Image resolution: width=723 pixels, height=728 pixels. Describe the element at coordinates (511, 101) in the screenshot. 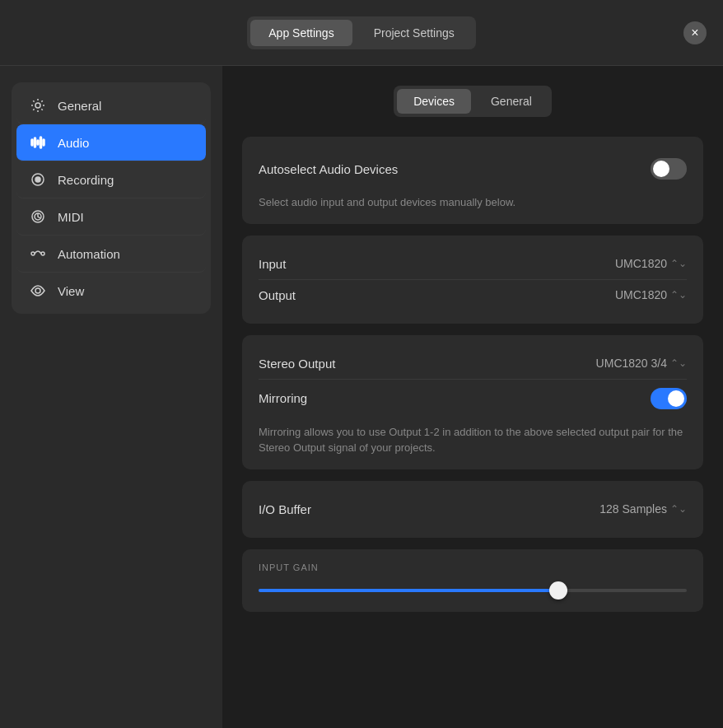

I see `general-tab: General` at that location.